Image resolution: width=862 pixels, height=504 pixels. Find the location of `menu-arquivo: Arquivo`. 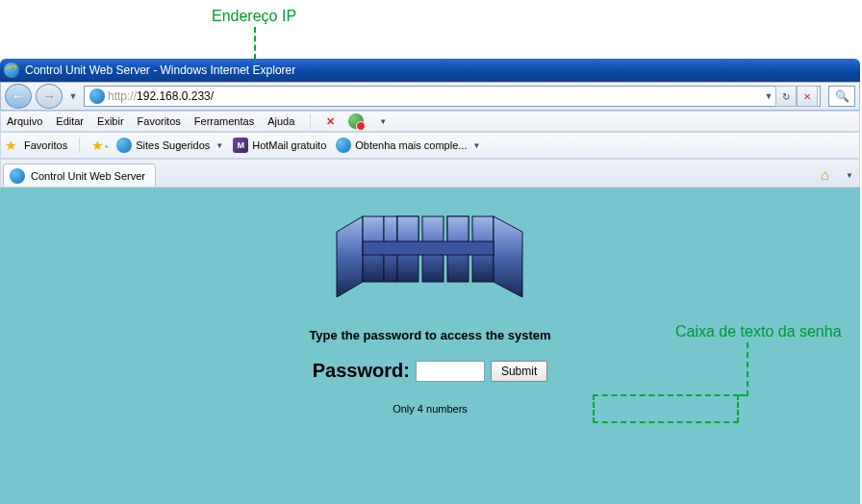

menu-arquivo: Arquivo is located at coordinates (25, 121).